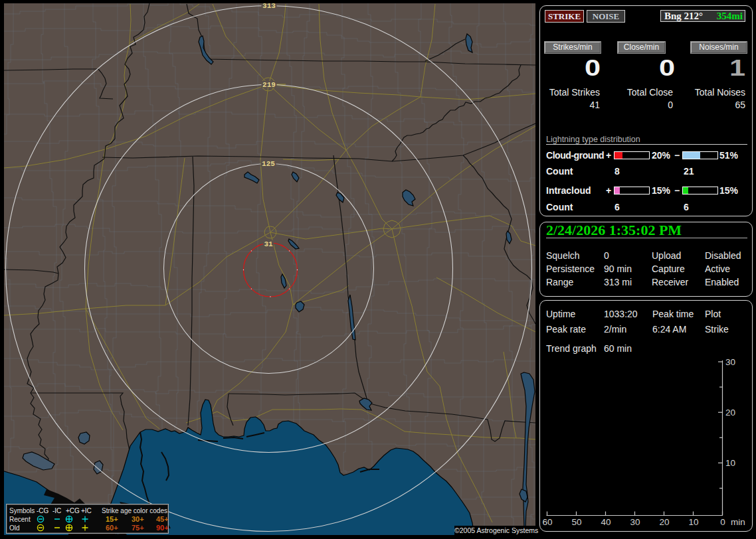  Describe the element at coordinates (268, 244) in the screenshot. I see `svg-text: 31` at that location.